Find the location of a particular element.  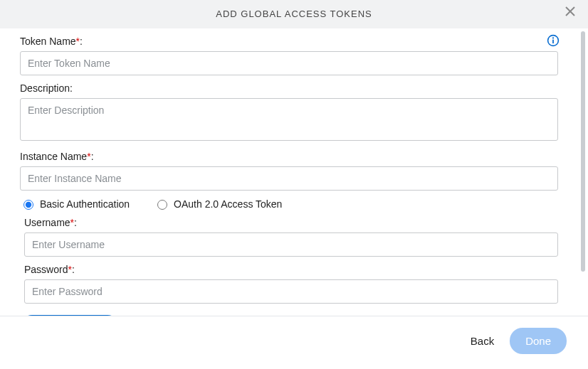

instance-name-label-text: Instance Name is located at coordinates (53, 156).